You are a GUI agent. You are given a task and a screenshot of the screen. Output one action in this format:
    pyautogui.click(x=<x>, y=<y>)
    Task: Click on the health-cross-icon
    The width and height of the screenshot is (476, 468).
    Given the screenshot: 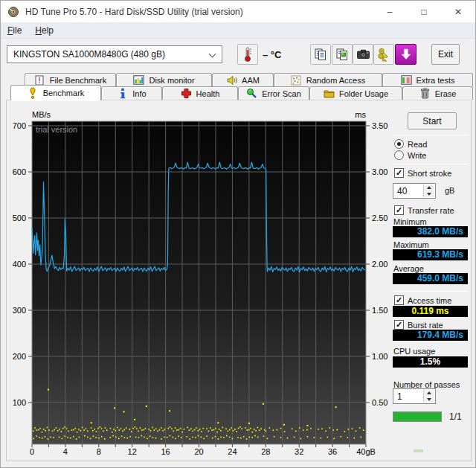 What is the action you would take?
    pyautogui.click(x=186, y=94)
    